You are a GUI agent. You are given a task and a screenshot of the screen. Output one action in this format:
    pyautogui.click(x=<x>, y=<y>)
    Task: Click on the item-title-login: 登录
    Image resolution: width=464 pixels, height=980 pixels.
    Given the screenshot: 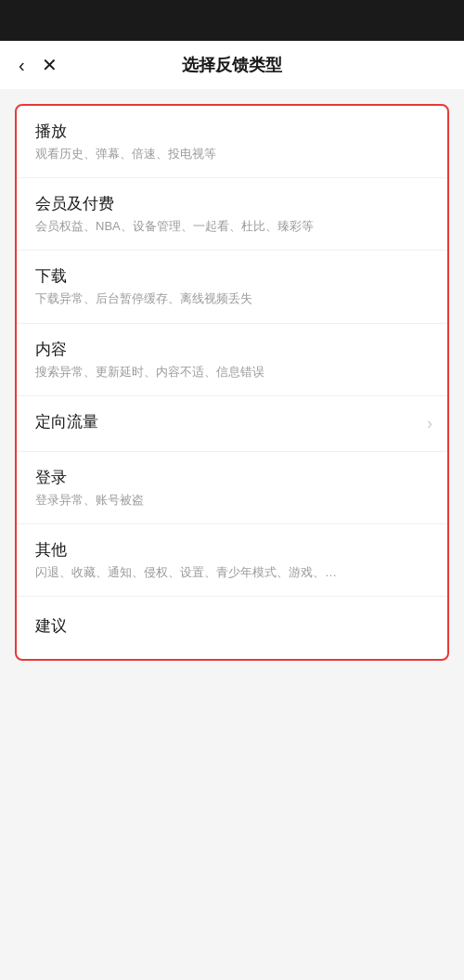 What is the action you would take?
    pyautogui.click(x=232, y=477)
    